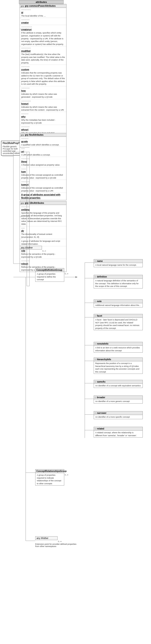  Describe the element at coordinates (43, 114) in the screenshot. I see `attr-why-dots: ○○○○○○` at that location.